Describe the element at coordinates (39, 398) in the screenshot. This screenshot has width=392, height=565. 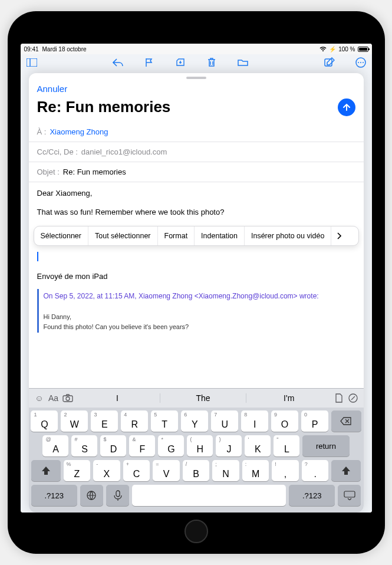
I see `emoji-search-icon: ☺` at that location.